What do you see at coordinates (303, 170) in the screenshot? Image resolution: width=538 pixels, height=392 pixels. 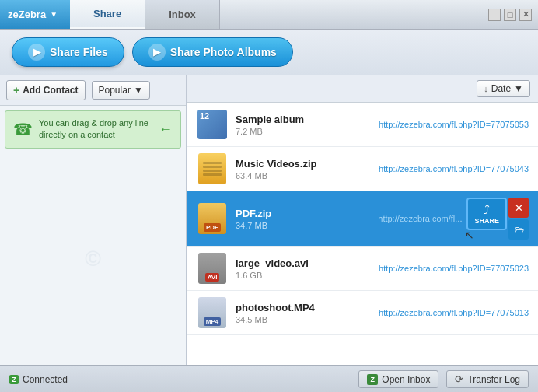 I see `file-info-music-videos: Music Videos.zip 63.4 MB` at bounding box center [303, 170].